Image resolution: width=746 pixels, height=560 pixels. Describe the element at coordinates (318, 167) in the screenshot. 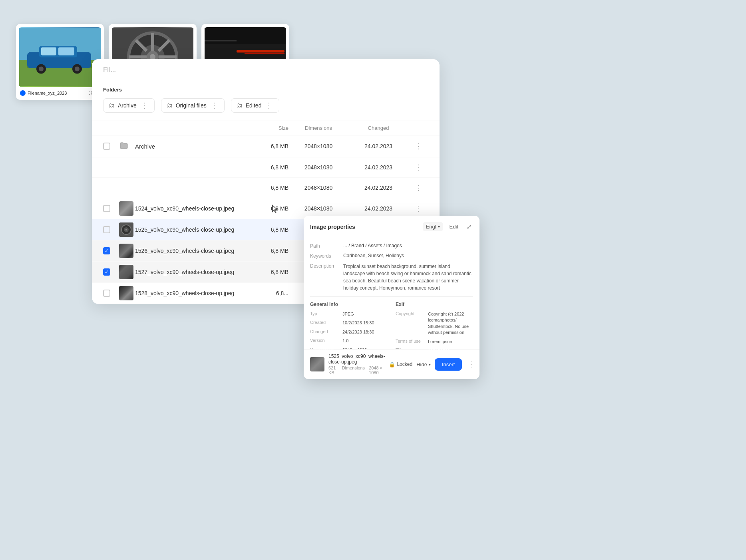

I see `spacer-1-dim: 2048×1080` at that location.